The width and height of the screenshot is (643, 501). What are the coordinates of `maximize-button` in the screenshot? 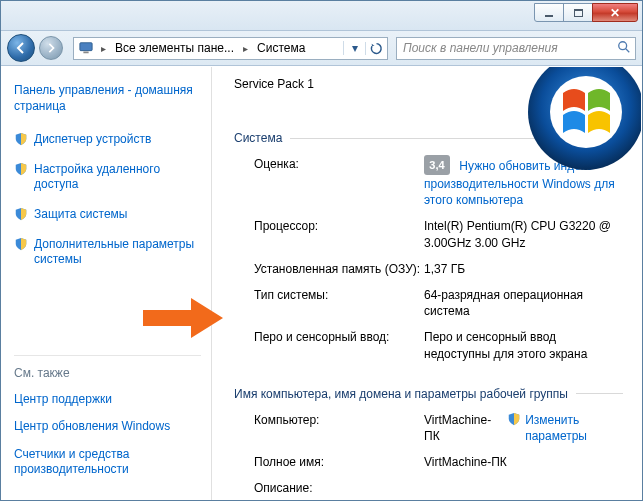 It's located at (578, 12).